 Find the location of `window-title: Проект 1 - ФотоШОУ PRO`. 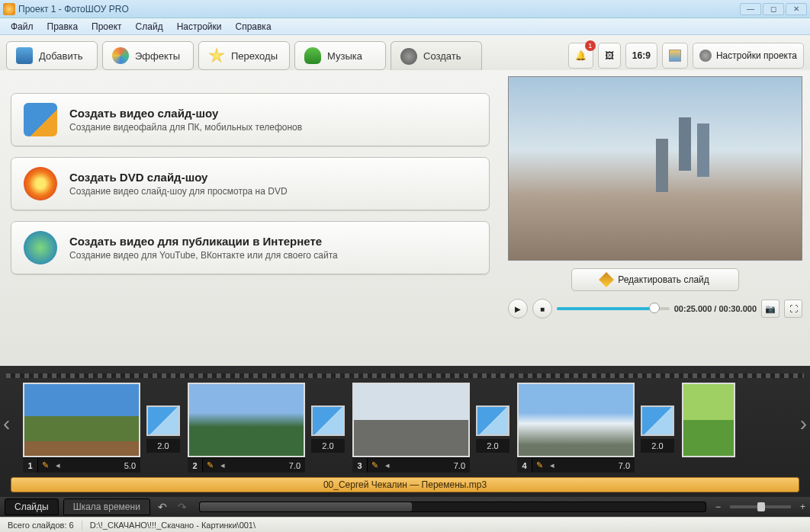

window-title: Проект 1 - ФотоШОУ PRO is located at coordinates (379, 9).